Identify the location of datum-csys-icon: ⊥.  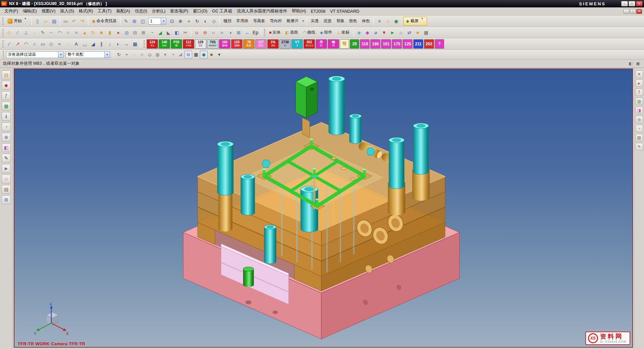
(26, 32).